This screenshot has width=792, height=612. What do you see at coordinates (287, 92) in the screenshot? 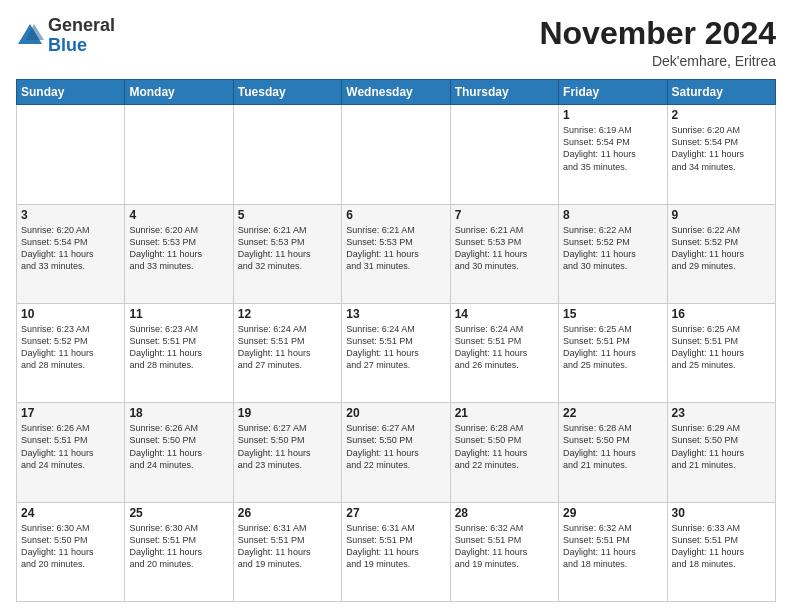
I see `col-tuesday: Tuesday` at bounding box center [287, 92].